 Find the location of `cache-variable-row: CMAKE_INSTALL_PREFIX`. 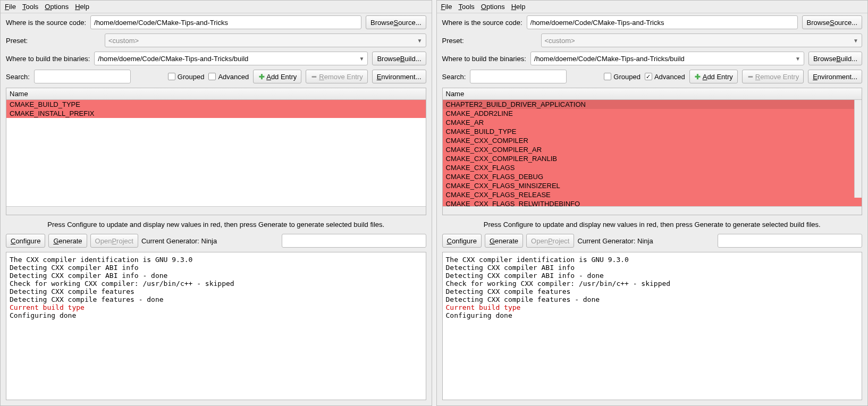

cache-variable-row: CMAKE_INSTALL_PREFIX is located at coordinates (216, 114).